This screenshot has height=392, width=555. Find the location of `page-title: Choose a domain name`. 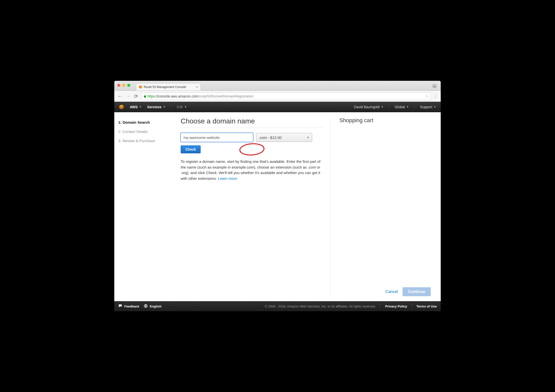

page-title: Choose a domain name is located at coordinates (252, 121).